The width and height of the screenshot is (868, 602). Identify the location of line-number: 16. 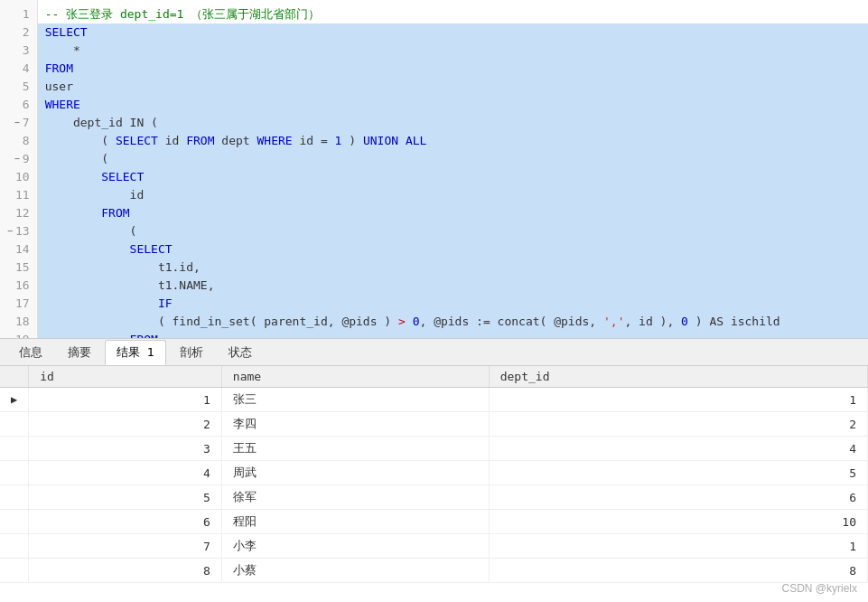
(18, 286).